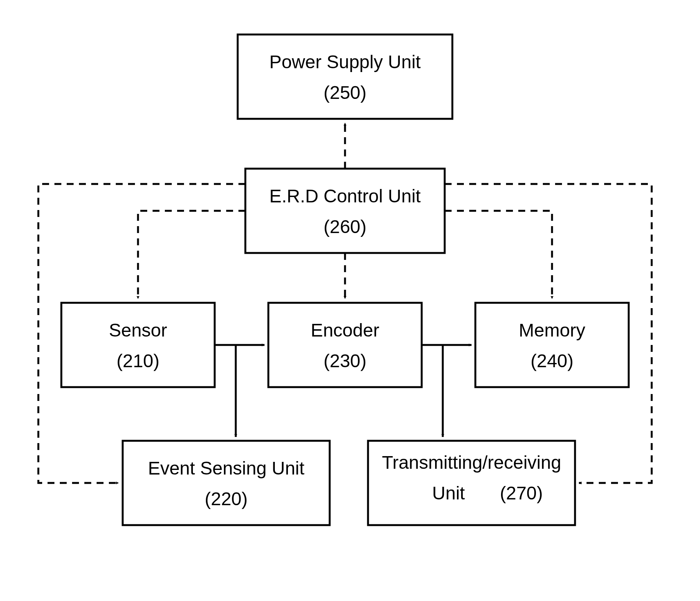 The height and width of the screenshot is (601, 700). What do you see at coordinates (498, 255) in the screenshot?
I see `arrow-control-to-memory` at bounding box center [498, 255].